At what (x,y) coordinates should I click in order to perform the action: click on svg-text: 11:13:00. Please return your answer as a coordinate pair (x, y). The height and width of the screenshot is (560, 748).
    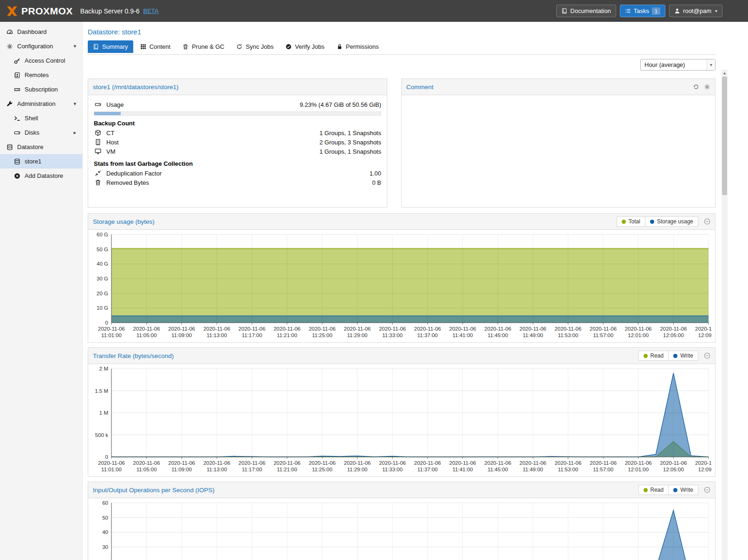
    Looking at the image, I should click on (217, 469).